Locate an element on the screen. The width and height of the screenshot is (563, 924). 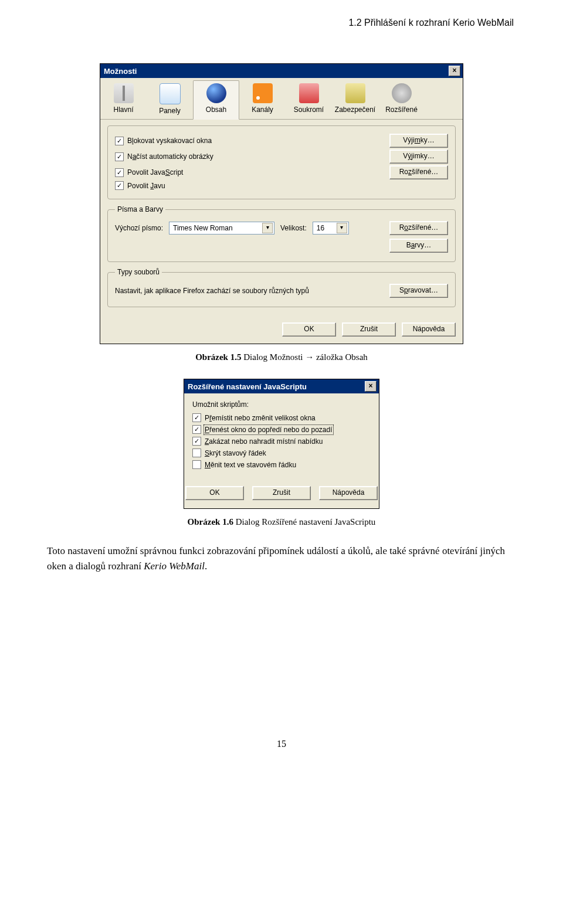
checkbox-context-menu: ✓ Zakázat nebo nahradit místní nabídku is located at coordinates (282, 441).